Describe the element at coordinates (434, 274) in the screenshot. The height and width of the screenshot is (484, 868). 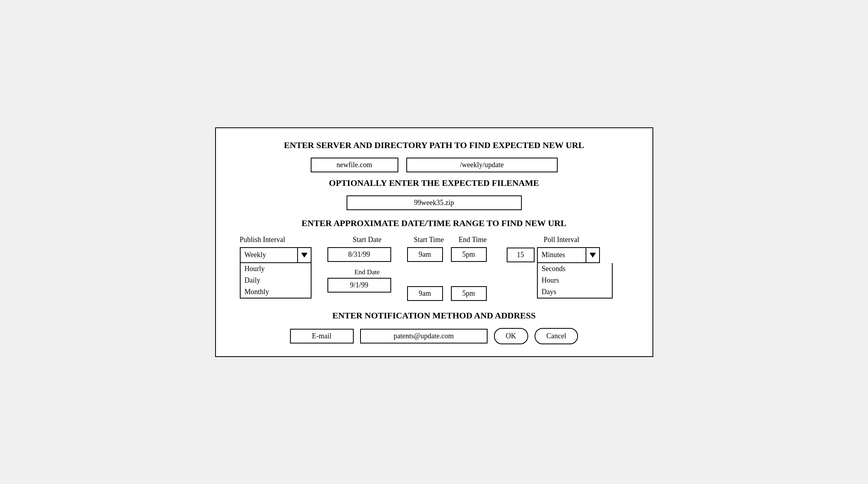
I see `controls-row: Weekly Hourly Daily Monthly End Date` at that location.